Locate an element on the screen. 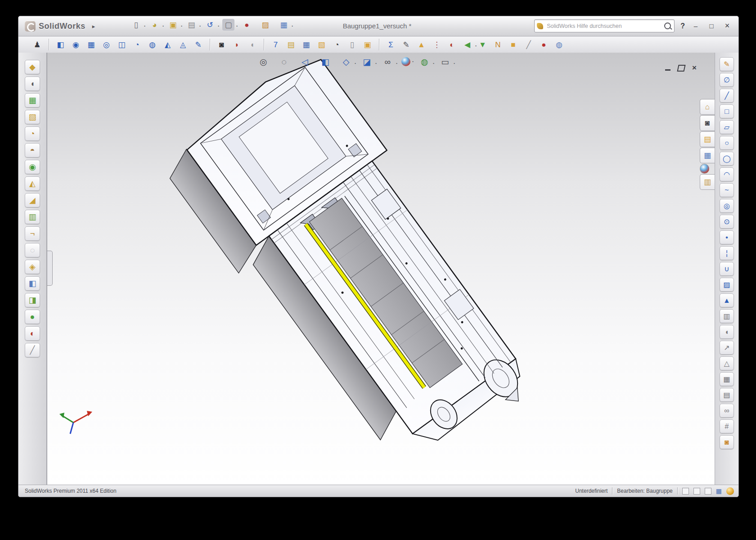  instant3d-icon: ▼ is located at coordinates (482, 45).